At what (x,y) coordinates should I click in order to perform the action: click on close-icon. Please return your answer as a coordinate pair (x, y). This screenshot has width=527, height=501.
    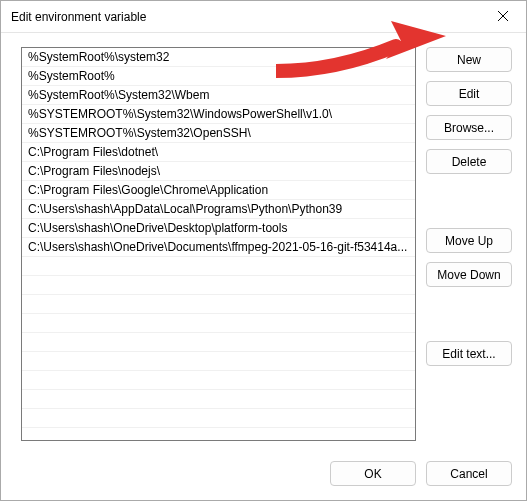
    Looking at the image, I should click on (503, 17).